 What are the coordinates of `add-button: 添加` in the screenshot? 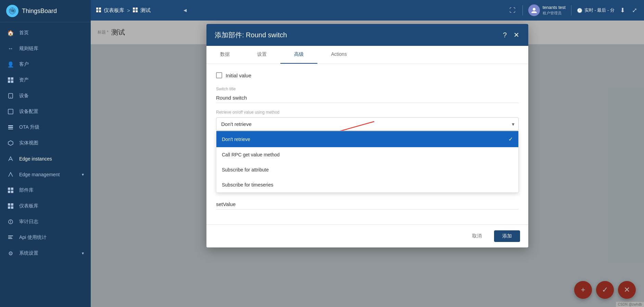 It's located at (507, 236).